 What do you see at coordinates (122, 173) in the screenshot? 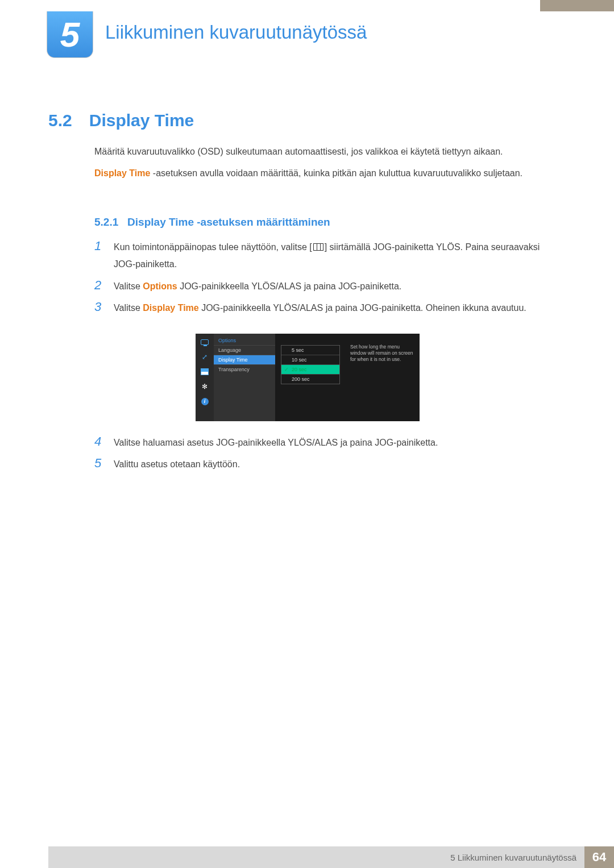
I see `display-time-highlight: Display Time` at bounding box center [122, 173].